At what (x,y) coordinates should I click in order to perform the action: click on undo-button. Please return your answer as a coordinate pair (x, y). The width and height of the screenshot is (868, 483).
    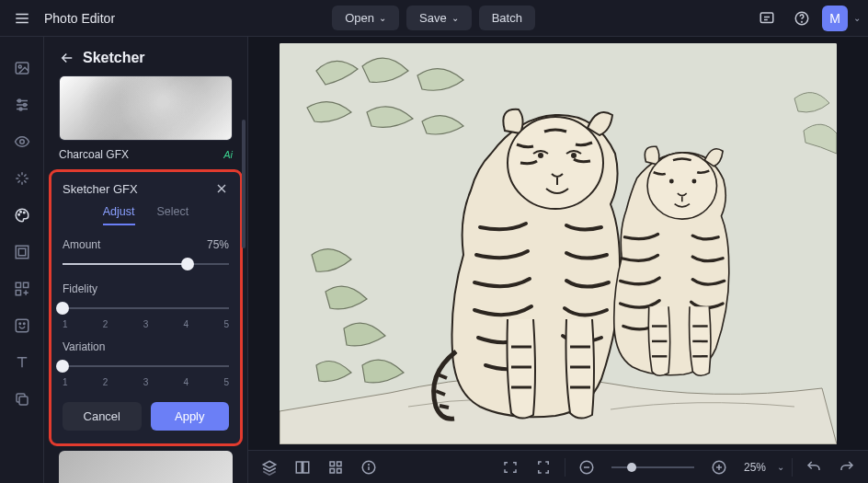
    Looking at the image, I should click on (814, 467).